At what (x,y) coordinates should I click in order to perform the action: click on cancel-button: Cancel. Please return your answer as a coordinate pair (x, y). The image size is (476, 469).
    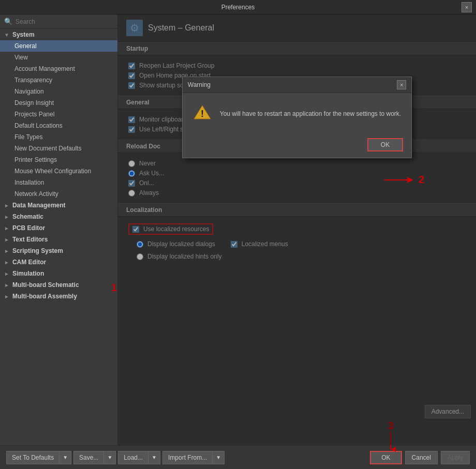
    Looking at the image, I should click on (421, 458).